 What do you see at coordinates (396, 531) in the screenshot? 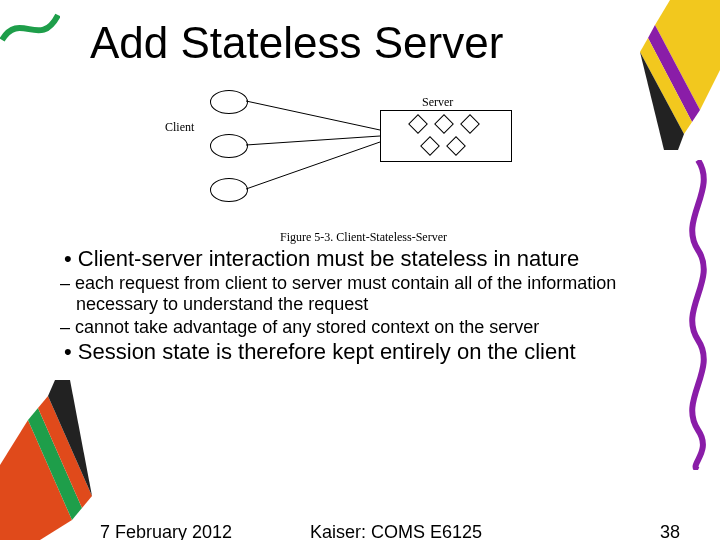
I see `footer-center: Kaiser: COMS E6125` at bounding box center [396, 531].